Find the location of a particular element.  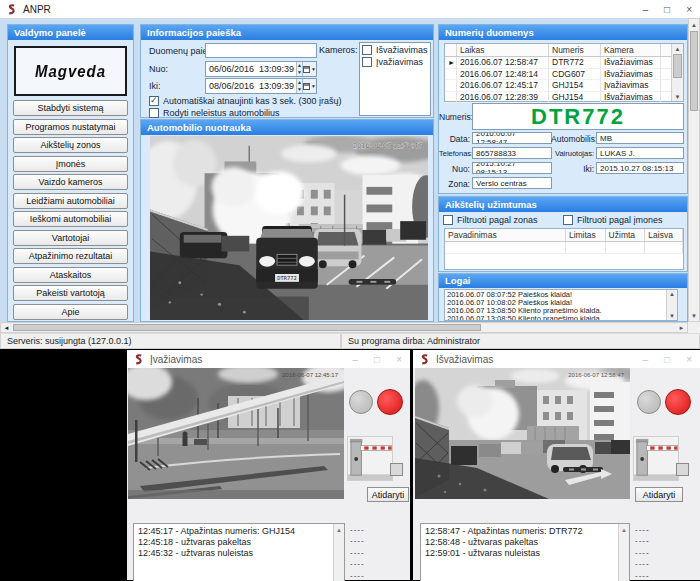

window-title: Išvažiavimas is located at coordinates (464, 360).